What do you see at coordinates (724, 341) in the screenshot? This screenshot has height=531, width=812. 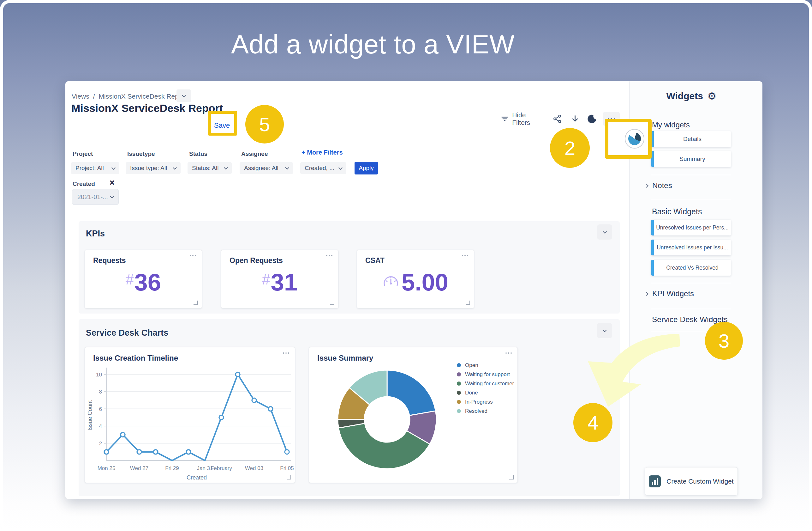 I see `callout-step-3: 3` at bounding box center [724, 341].